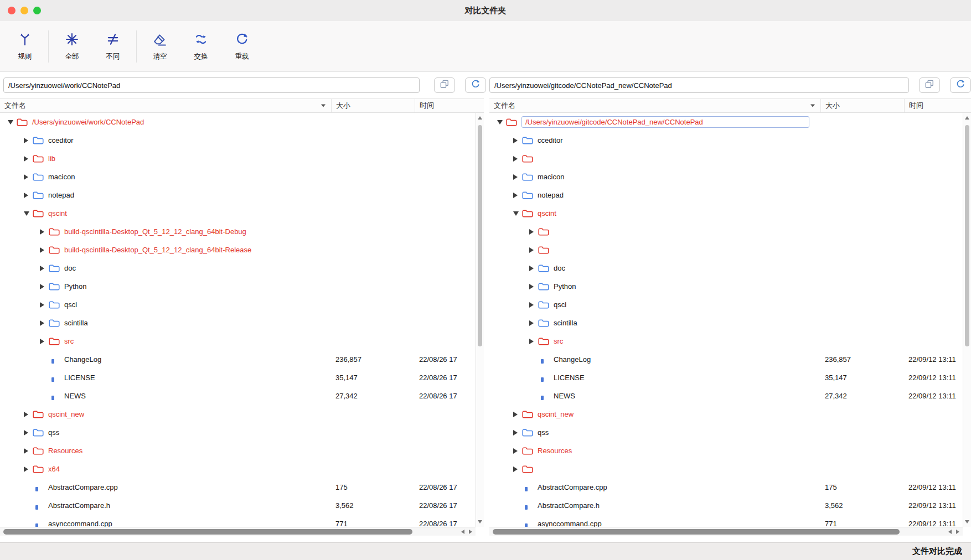  Describe the element at coordinates (480, 118) in the screenshot. I see `scroll-up-icon` at that location.